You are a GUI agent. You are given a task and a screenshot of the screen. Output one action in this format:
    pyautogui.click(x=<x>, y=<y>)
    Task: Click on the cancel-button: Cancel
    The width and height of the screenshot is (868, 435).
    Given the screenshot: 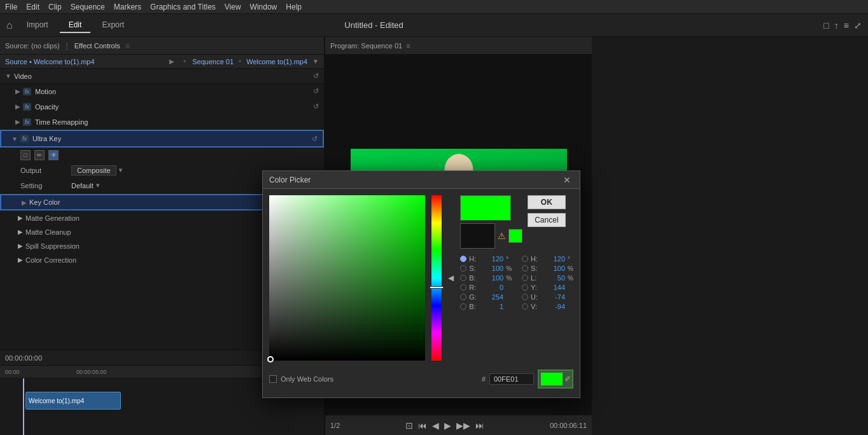 What is the action you would take?
    pyautogui.click(x=546, y=220)
    